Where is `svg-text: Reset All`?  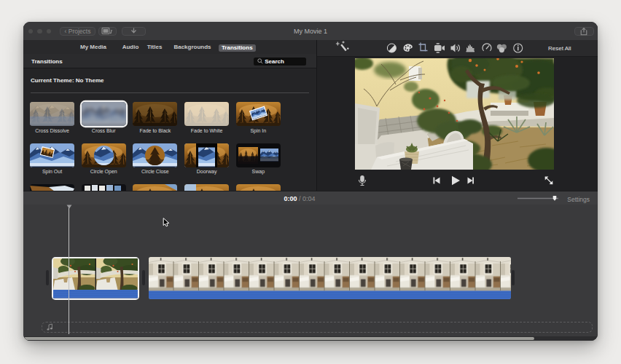 svg-text: Reset All is located at coordinates (560, 48).